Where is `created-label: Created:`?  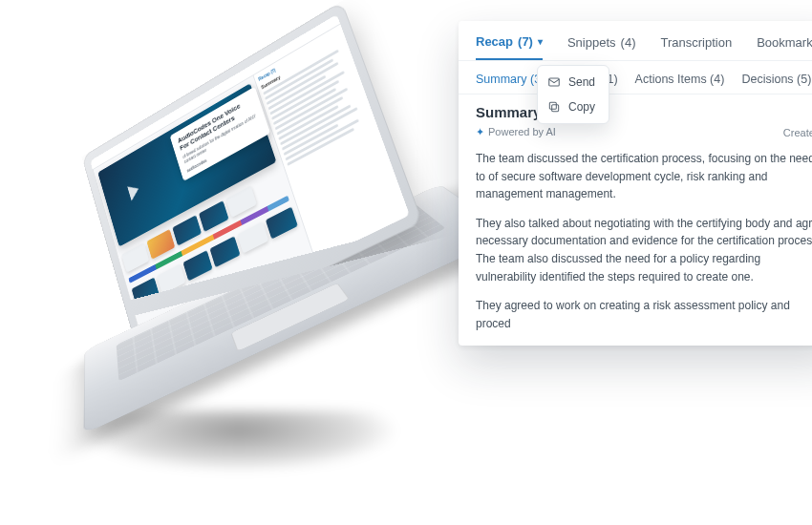 created-label: Created: is located at coordinates (798, 133).